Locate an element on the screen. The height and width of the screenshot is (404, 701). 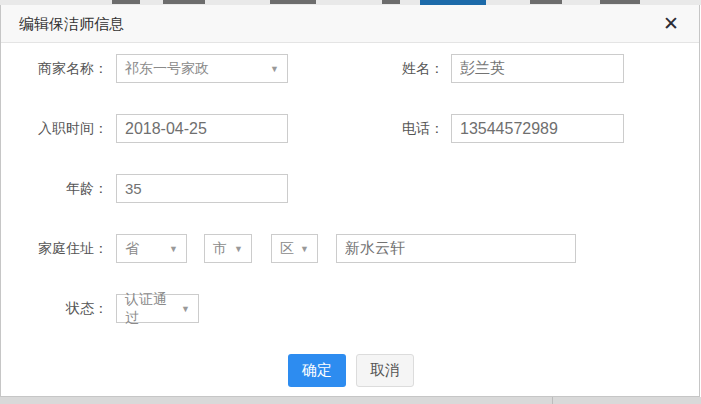
age-label: 年龄： is located at coordinates (54, 188).